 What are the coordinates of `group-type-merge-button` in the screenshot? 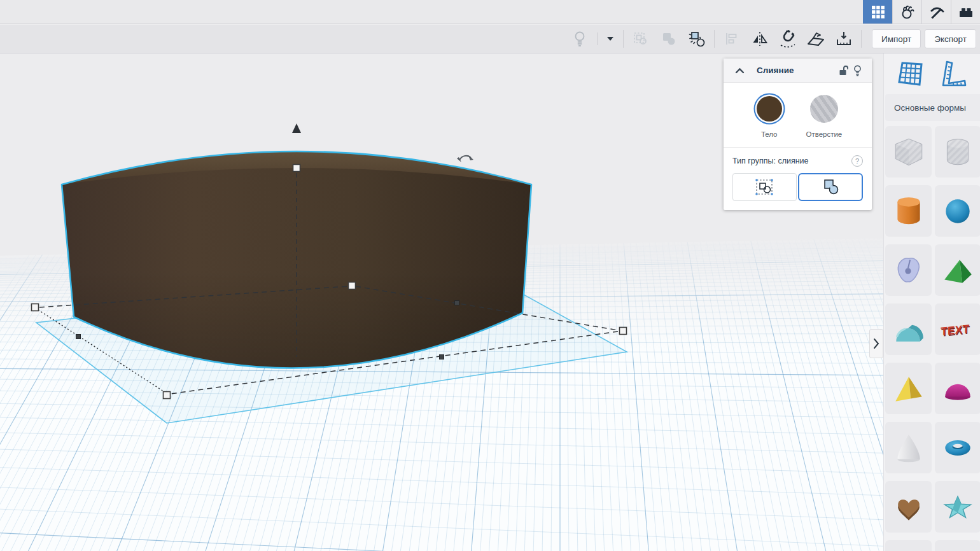 It's located at (831, 187).